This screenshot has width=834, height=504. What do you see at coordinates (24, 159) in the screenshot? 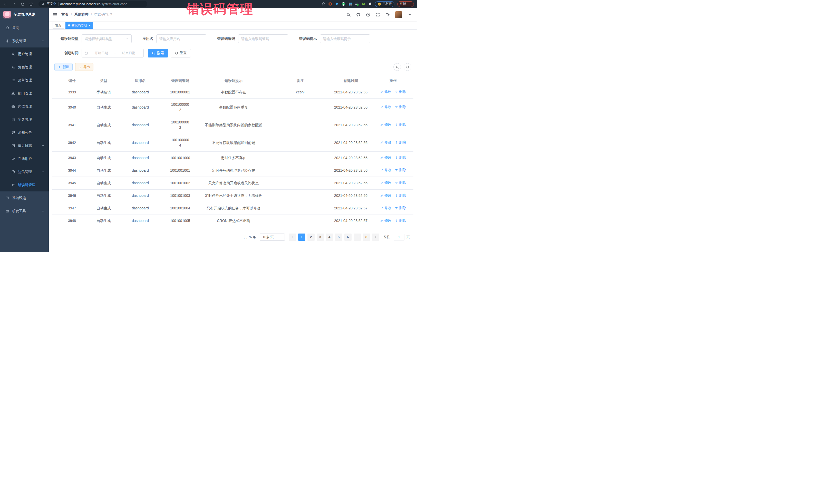
I see `sidebar-menu-item: 在线用户` at bounding box center [24, 159].